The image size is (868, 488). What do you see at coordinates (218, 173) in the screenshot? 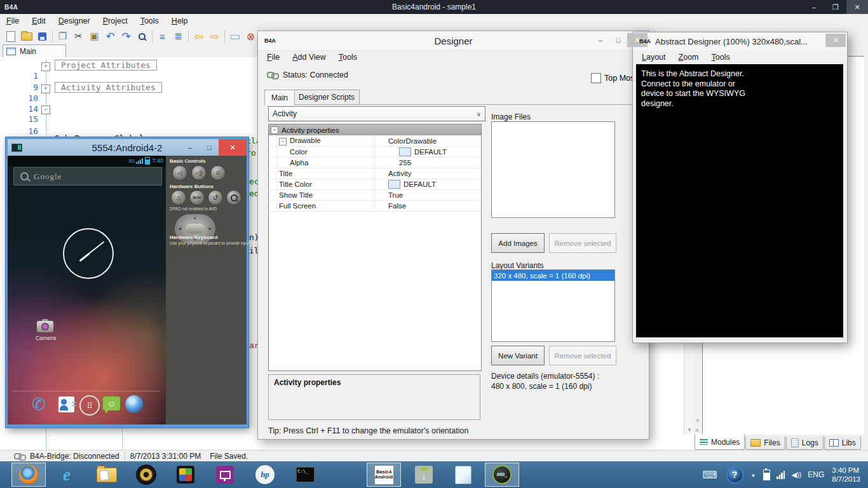
I see `power-button: ⊙` at bounding box center [218, 173].